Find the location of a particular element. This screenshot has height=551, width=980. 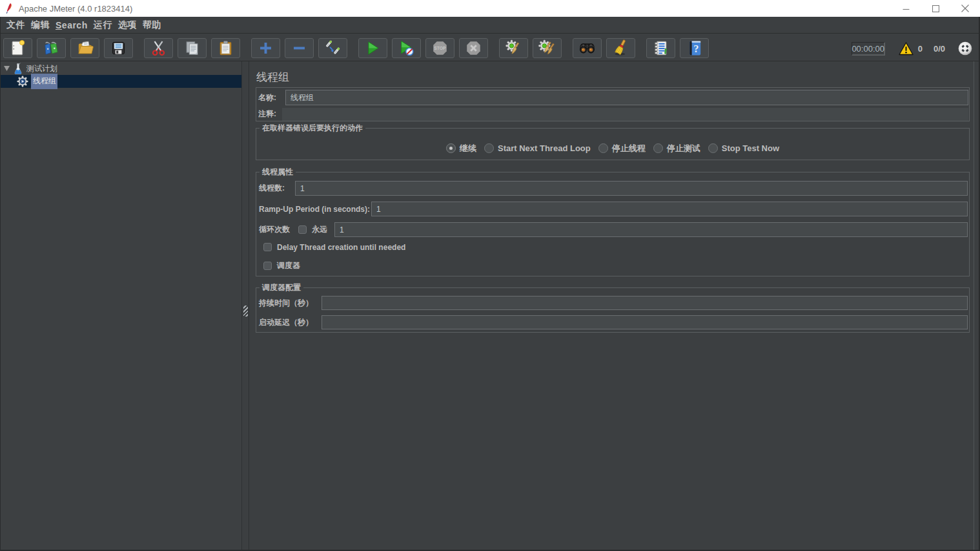

name-input is located at coordinates (627, 98).